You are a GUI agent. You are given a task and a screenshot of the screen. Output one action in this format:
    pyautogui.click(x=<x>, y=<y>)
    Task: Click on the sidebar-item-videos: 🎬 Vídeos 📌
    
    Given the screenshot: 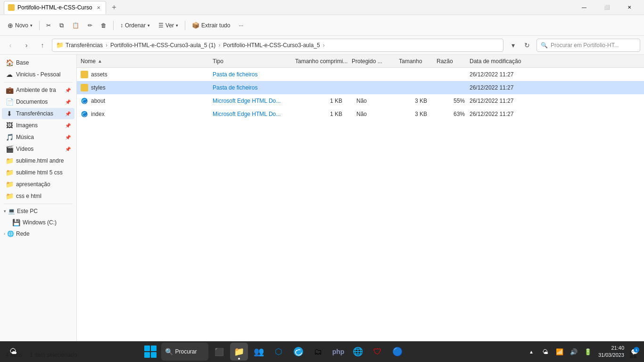 What is the action you would take?
    pyautogui.click(x=38, y=149)
    